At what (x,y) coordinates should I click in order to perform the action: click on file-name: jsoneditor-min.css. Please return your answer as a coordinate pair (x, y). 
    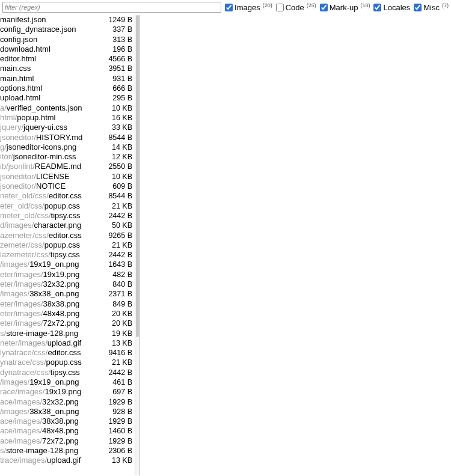
    Looking at the image, I should click on (44, 157).